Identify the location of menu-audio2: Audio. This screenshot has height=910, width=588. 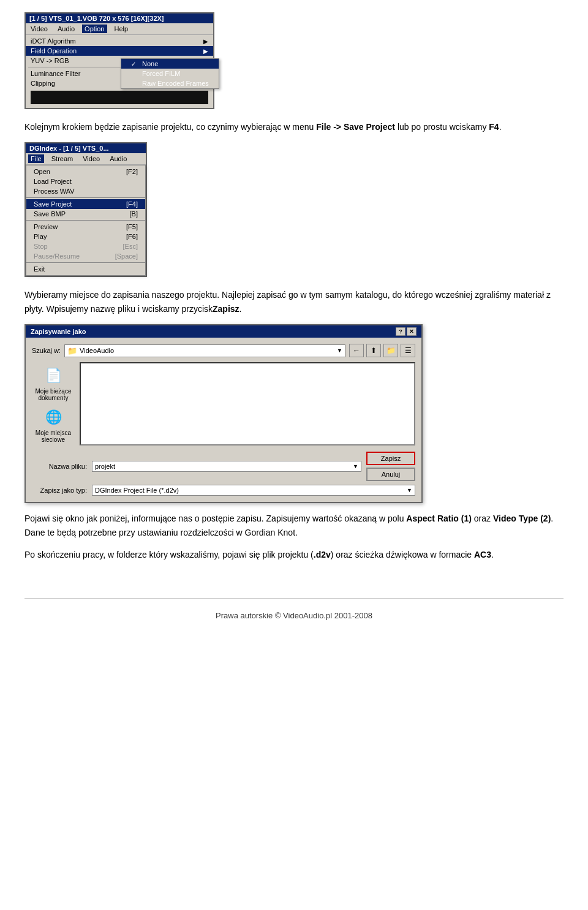
(118, 159).